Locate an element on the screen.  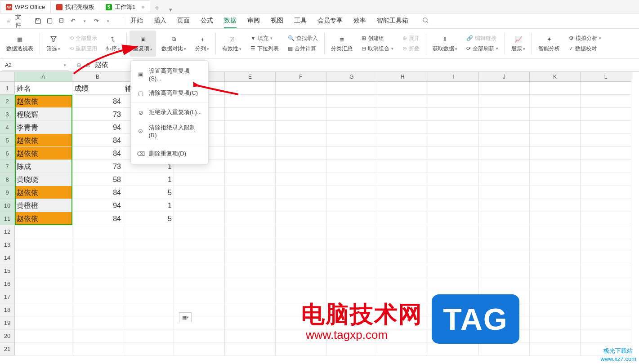
menu-tab-data: 数据 is located at coordinates (230, 21).